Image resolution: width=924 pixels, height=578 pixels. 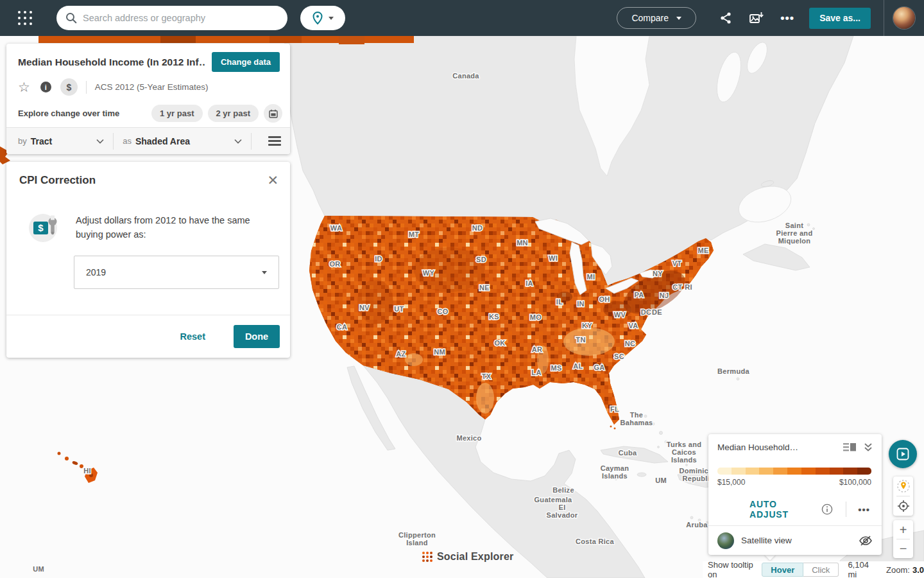 What do you see at coordinates (620, 315) in the screenshot?
I see `svg-text: WV` at bounding box center [620, 315].